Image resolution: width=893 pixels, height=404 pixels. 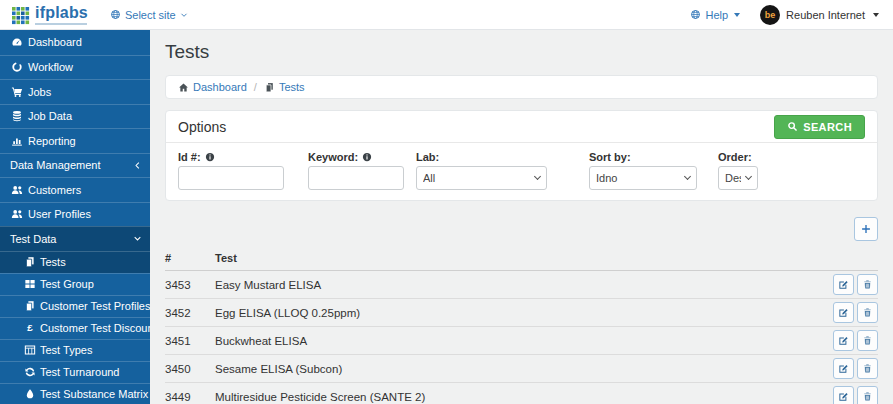 I want to click on breadcrumb-link-dashboard: Dashboard, so click(x=212, y=87).